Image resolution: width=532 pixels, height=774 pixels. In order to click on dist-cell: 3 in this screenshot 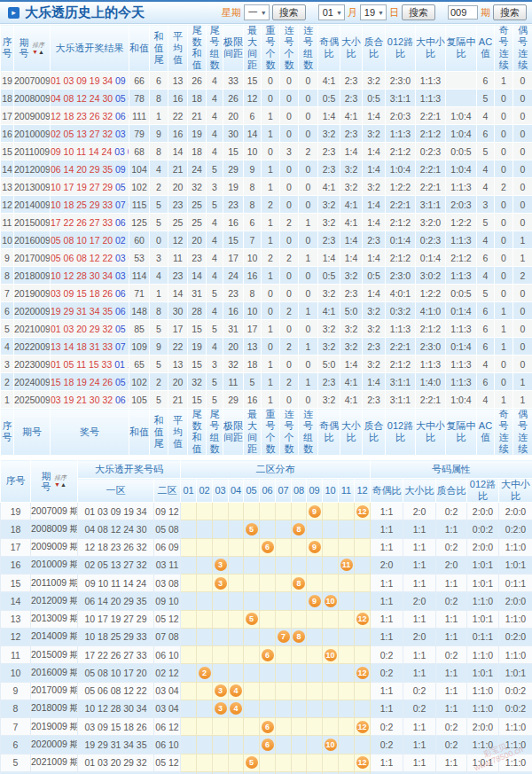, I will do `click(221, 708)`.